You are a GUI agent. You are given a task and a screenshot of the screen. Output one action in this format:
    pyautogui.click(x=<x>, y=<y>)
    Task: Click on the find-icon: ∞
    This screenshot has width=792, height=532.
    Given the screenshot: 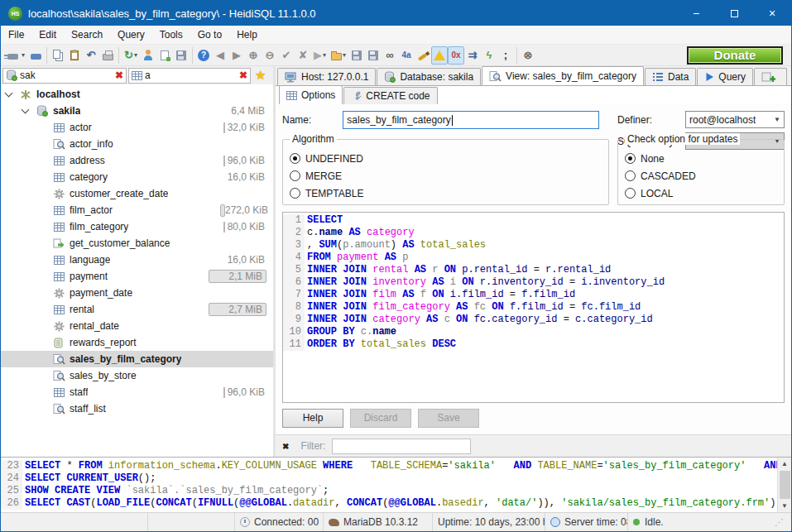 What is the action you would take?
    pyautogui.click(x=390, y=55)
    